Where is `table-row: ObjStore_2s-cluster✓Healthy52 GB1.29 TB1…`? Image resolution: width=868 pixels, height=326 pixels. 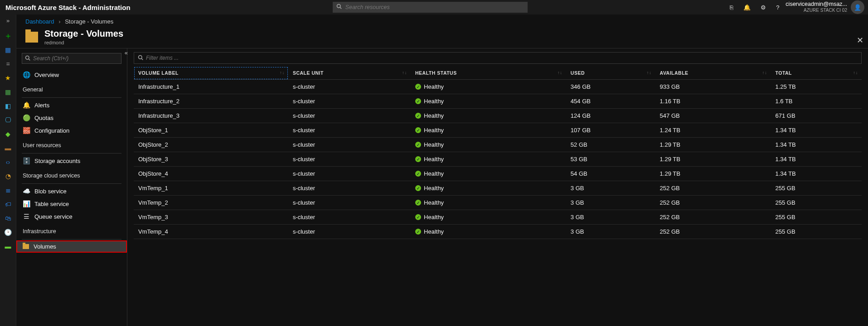
table-row: ObjStore_2s-cluster✓Healthy52 GB1.29 TB1… is located at coordinates (498, 145).